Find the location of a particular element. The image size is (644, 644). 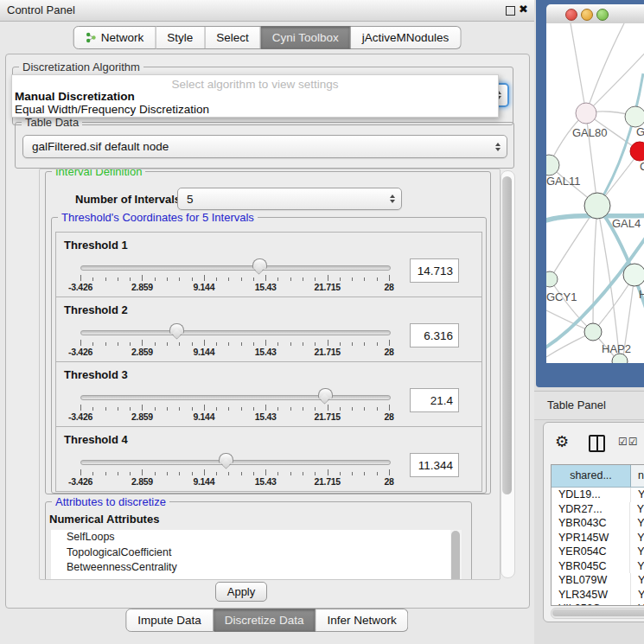

panel-vertical-scrollbar is located at coordinates (508, 374).